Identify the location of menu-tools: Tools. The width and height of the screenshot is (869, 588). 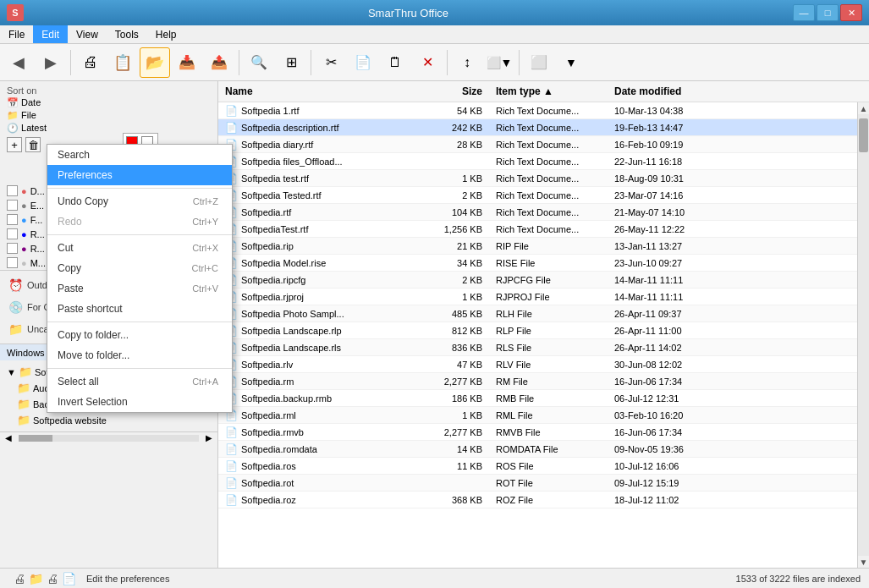
(127, 34).